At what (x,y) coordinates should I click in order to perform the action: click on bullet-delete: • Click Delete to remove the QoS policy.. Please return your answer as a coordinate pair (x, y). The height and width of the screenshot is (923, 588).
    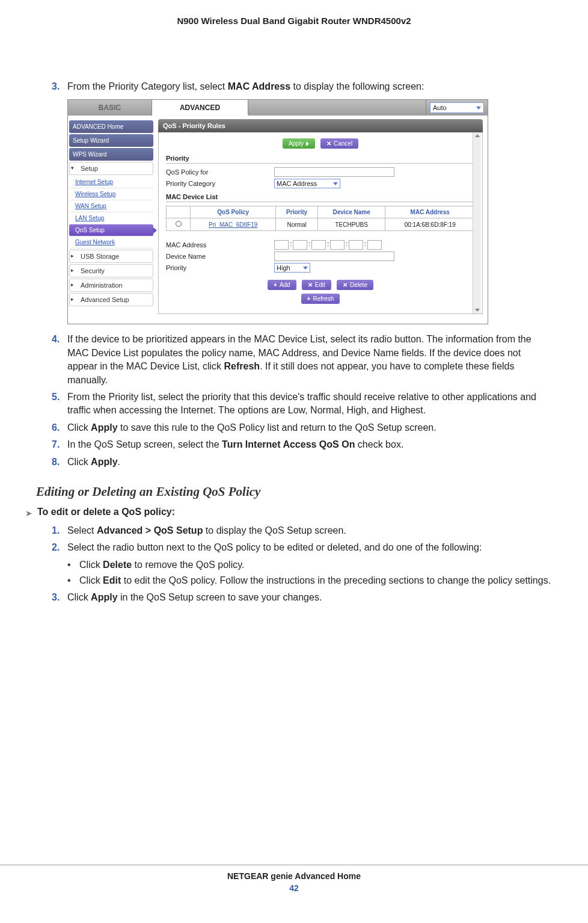
    Looking at the image, I should click on (310, 565).